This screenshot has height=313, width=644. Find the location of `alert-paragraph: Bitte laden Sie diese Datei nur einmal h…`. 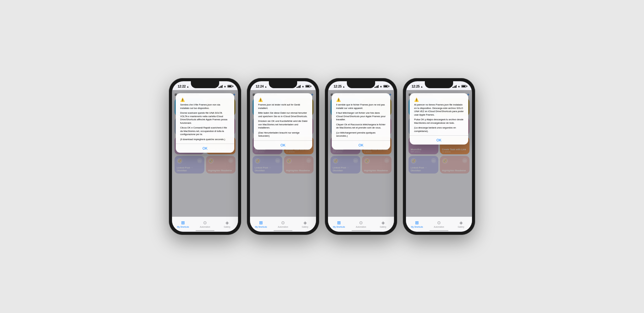

alert-paragraph: Bitte laden Sie diese Datei nur einmal h… is located at coordinates (283, 115).